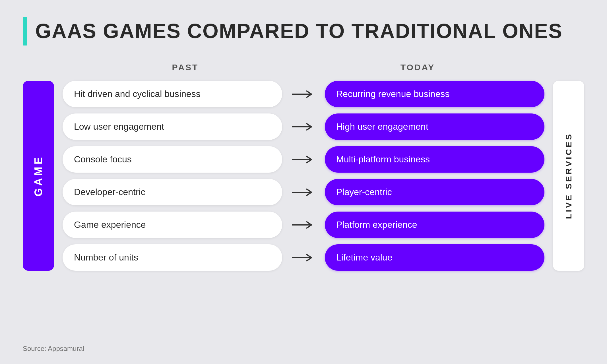 The height and width of the screenshot is (364, 607). I want to click on past-pill-2: Console focus, so click(172, 159).